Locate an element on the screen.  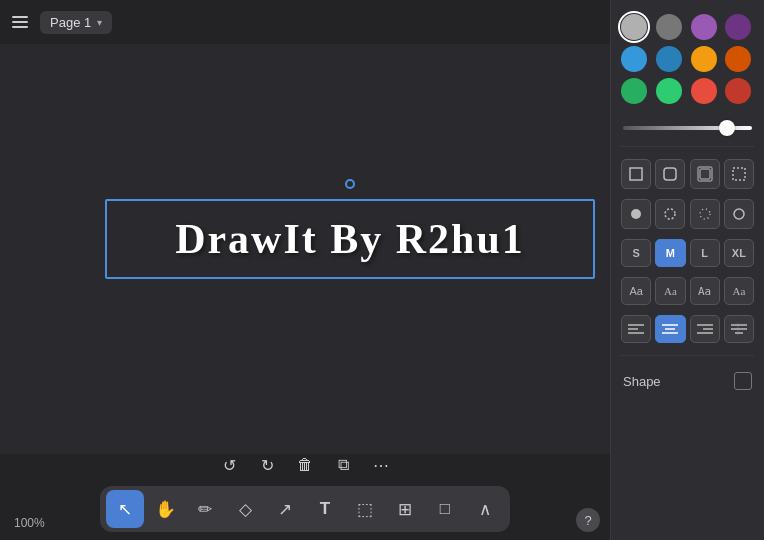
eraser-tool: ◇ is located at coordinates (245, 509).